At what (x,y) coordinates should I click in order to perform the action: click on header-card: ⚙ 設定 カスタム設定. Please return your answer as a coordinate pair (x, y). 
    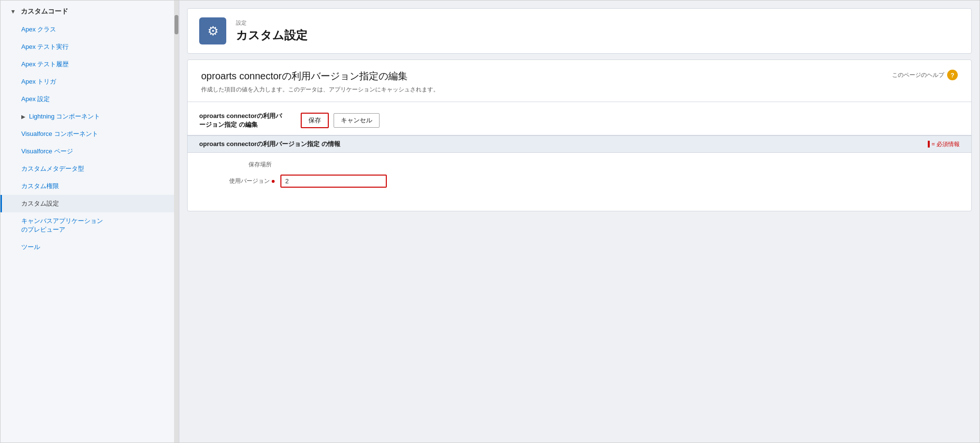
    Looking at the image, I should click on (579, 31).